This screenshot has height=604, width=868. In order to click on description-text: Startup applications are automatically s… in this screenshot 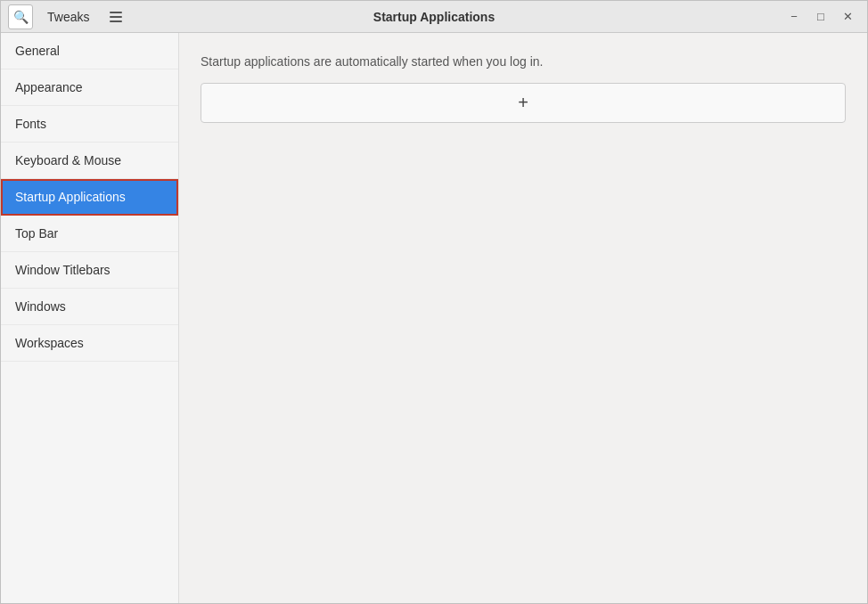, I will do `click(523, 61)`.